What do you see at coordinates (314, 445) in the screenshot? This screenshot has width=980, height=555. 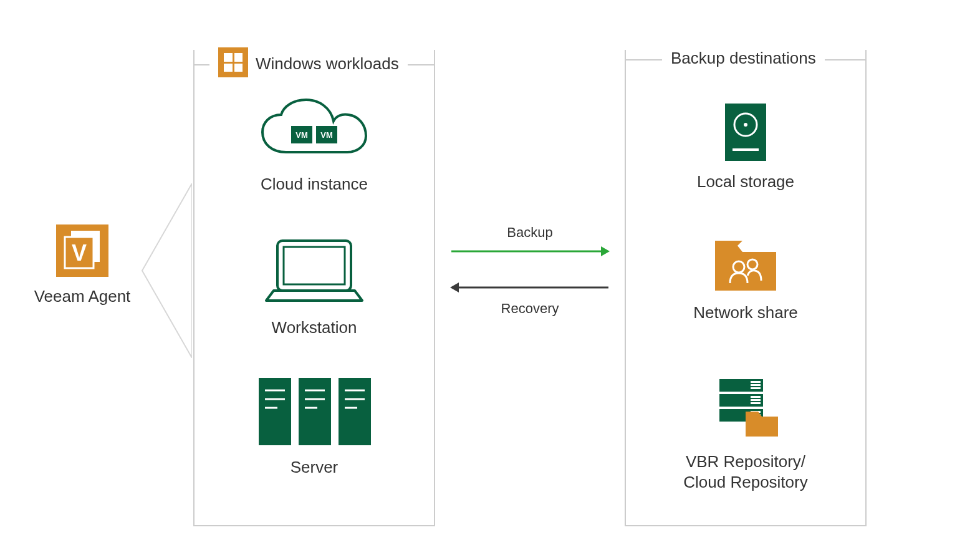 I see `server-icon` at bounding box center [314, 445].